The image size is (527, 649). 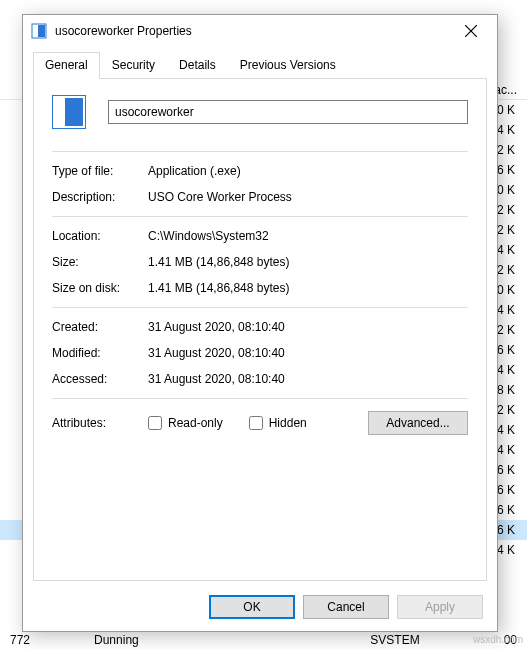 I want to click on dialog-buttons: OK Cancel Apply, so click(x=260, y=609).